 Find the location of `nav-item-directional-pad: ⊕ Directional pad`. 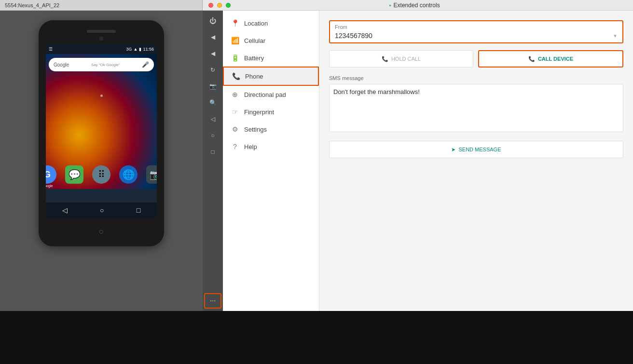

nav-item-directional-pad: ⊕ Directional pad is located at coordinates (271, 94).